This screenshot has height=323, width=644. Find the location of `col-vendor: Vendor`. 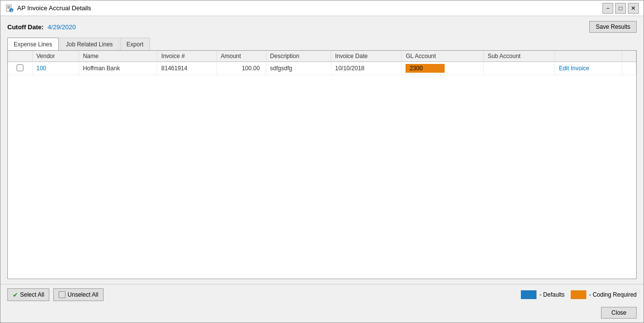

col-vendor: Vendor is located at coordinates (56, 57).